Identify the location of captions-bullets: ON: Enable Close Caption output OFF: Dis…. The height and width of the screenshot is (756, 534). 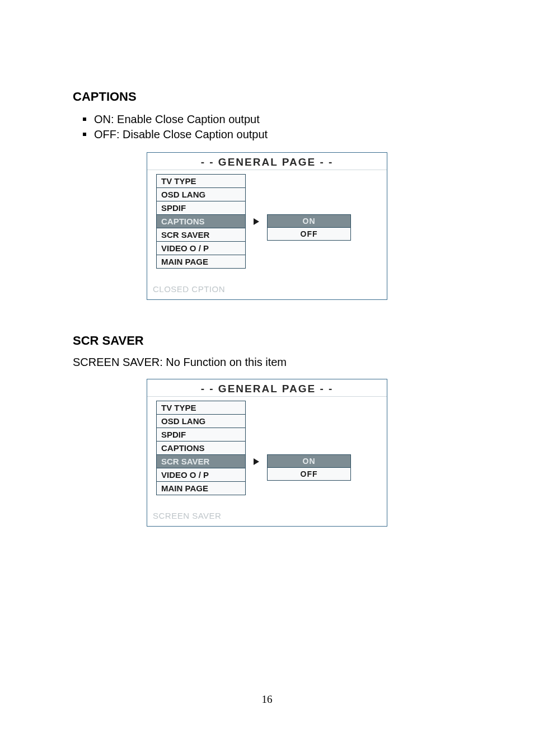
(267, 127).